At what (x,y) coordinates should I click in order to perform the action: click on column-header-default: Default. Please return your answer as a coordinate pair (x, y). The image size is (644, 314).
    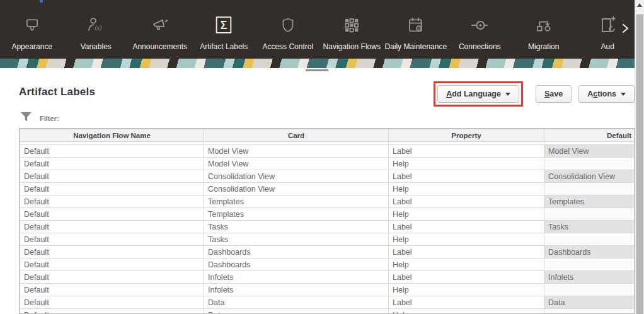
    Looking at the image, I should click on (590, 136).